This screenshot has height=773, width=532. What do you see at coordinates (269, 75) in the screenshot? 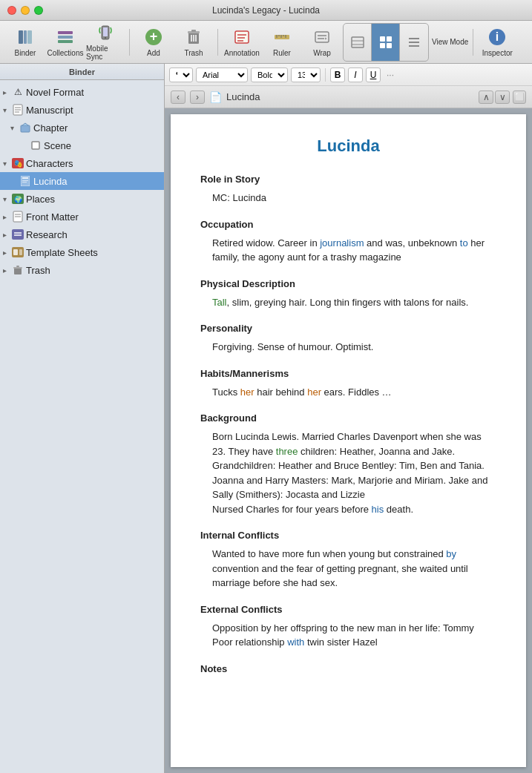
I see `weight-select: Bold` at bounding box center [269, 75].